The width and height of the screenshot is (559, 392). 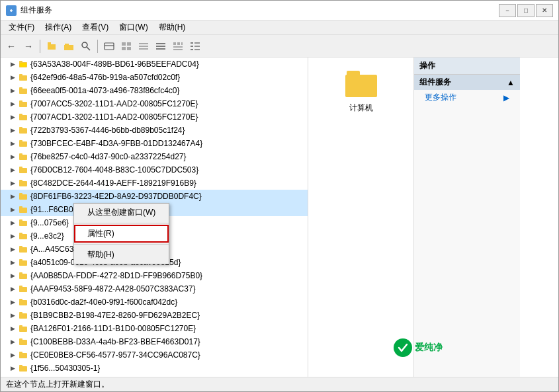 What do you see at coordinates (154, 77) in the screenshot?
I see `tree-item: ▶ {642ef9d6-48a5-476b-919a-a507cfd02c0f}` at bounding box center [154, 77].